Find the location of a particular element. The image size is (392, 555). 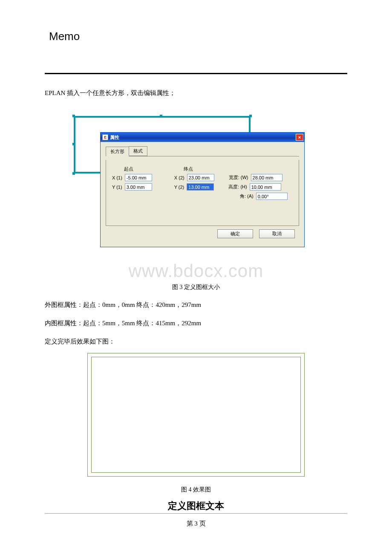

ok-button: 确定 is located at coordinates (235, 234).